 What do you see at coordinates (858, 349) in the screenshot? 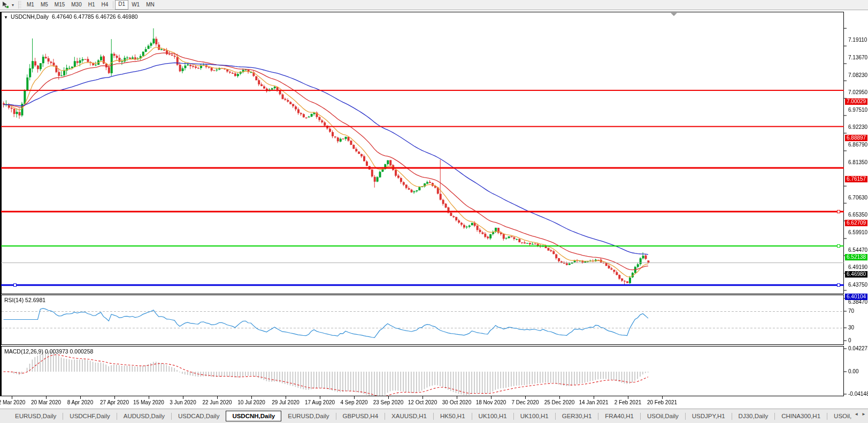
I see `macd-tick-label: 0.042275` at bounding box center [858, 349].